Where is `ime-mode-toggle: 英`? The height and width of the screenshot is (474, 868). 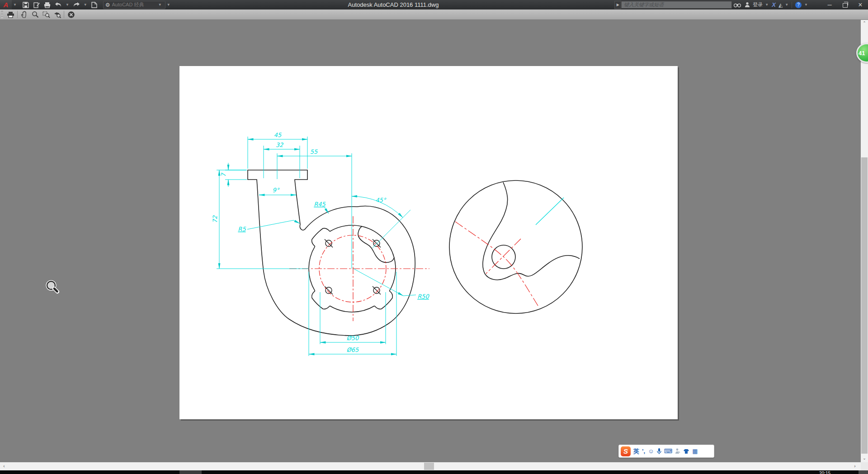
ime-mode-toggle: 英 is located at coordinates (637, 451).